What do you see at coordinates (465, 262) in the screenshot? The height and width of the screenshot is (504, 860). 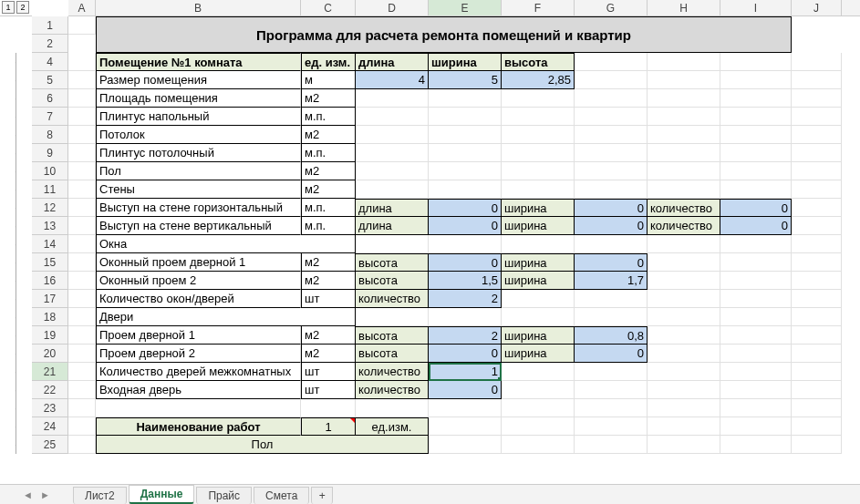 I see `r15-e: 0` at bounding box center [465, 262].